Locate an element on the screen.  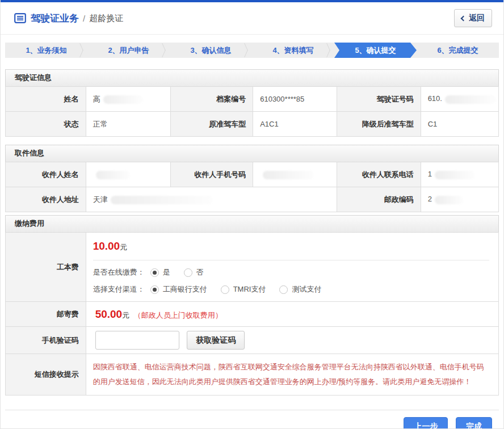
radio-online-pay-yes: 是 is located at coordinates (160, 272).